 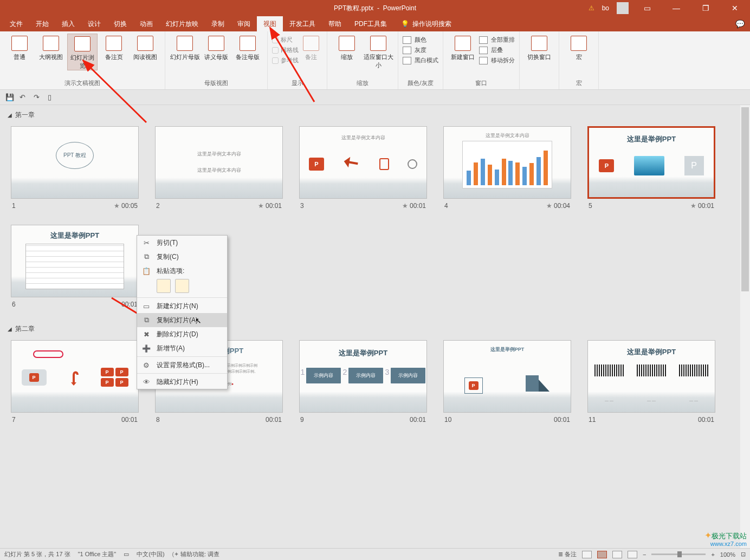 I want to click on tab-视图: 视图, so click(x=270, y=24).